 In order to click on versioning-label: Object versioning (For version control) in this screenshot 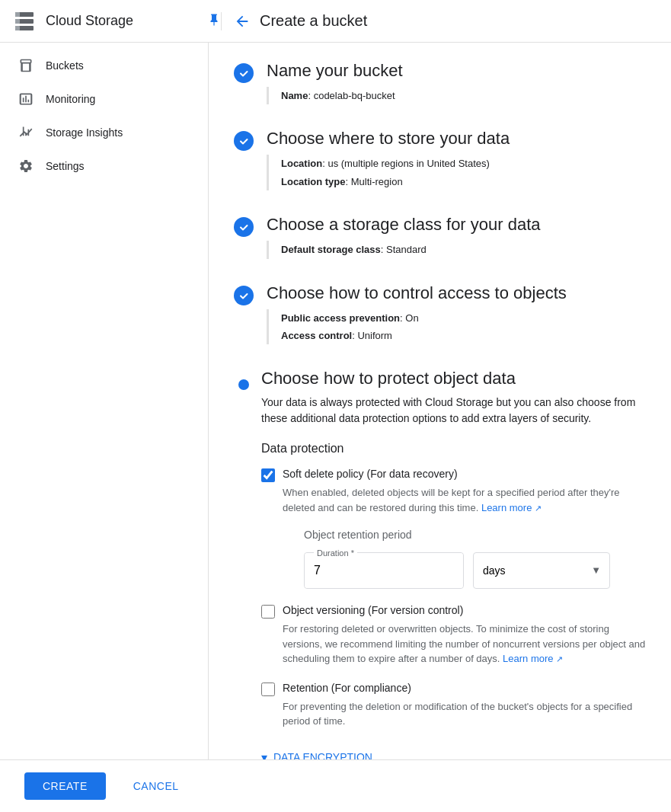, I will do `click(373, 610)`.